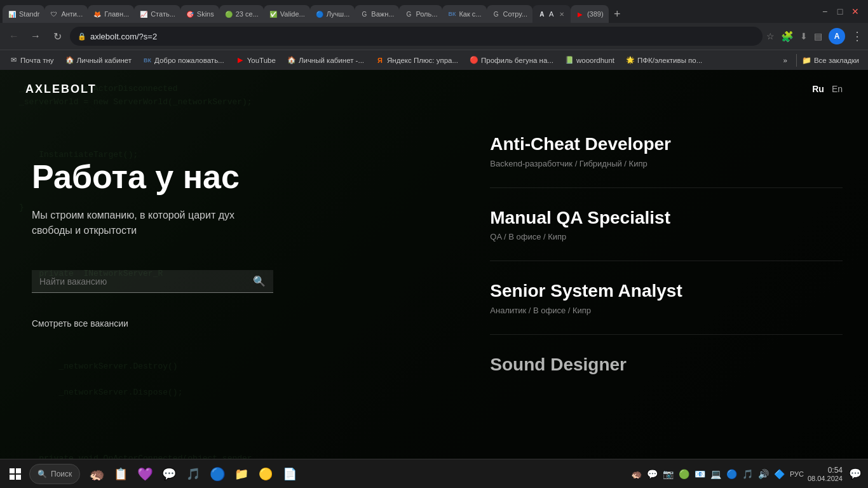 Image resolution: width=868 pixels, height=488 pixels. What do you see at coordinates (117, 14) in the screenshot?
I see `tab-label-3: Главн...` at bounding box center [117, 14].